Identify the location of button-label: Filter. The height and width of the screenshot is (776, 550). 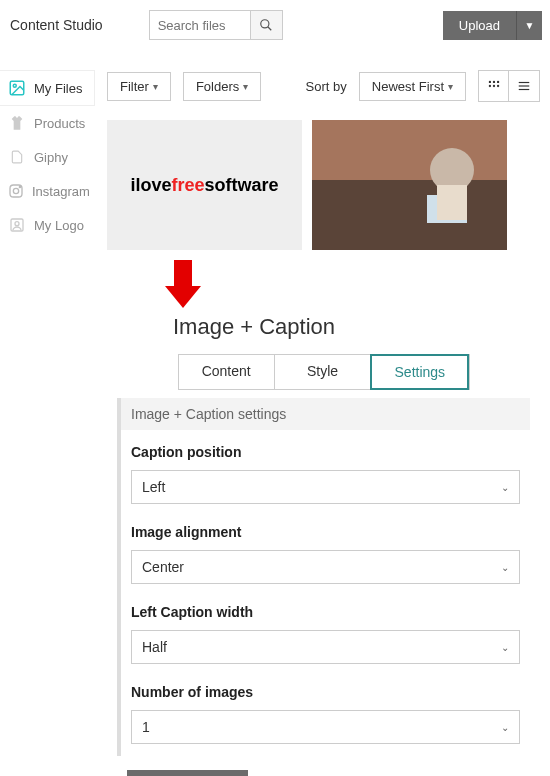
(134, 86).